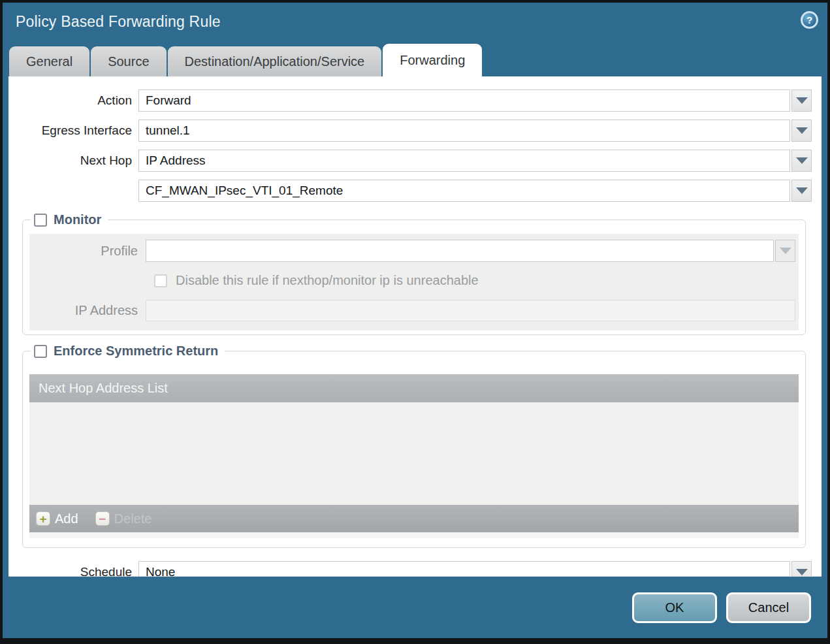 The width and height of the screenshot is (830, 644). What do you see at coordinates (475, 101) in the screenshot?
I see `action-combo` at bounding box center [475, 101].